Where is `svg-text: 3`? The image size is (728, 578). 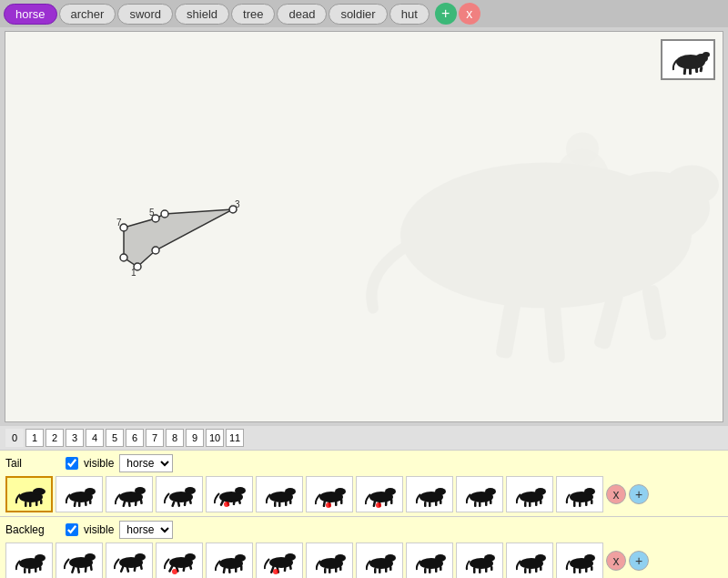 svg-text: 3 is located at coordinates (238, 204).